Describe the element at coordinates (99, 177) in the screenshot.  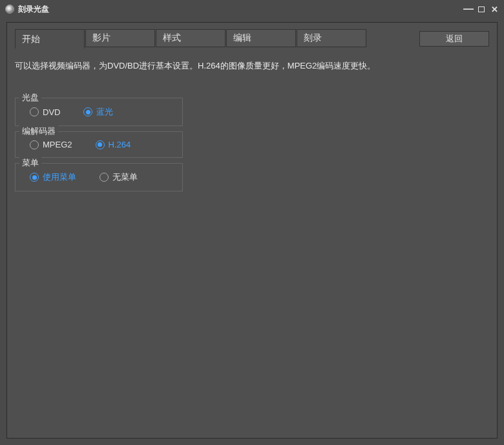
I see `menu-radio-row: 使用菜单 无菜单` at that location.